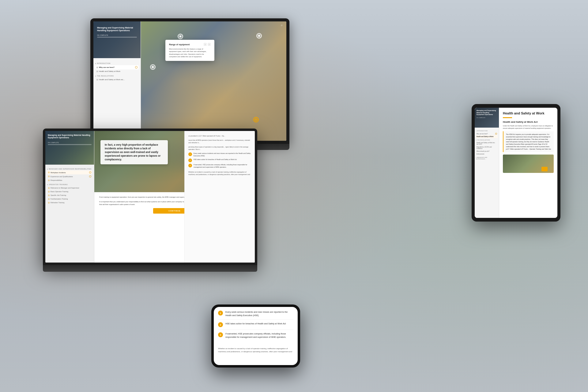 This screenshot has width=588, height=392. Describe the element at coordinates (117, 71) in the screenshot. I see `laptop-nav-health: Health and Safety at Work` at that location.